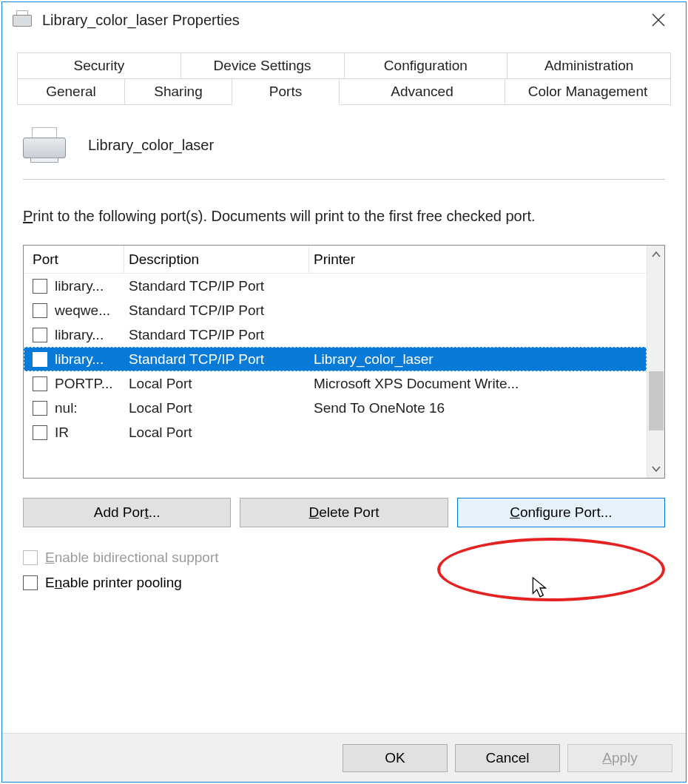 The width and height of the screenshot is (688, 784). Describe the element at coordinates (343, 513) in the screenshot. I see `delete-port-button: Delete Port` at that location.